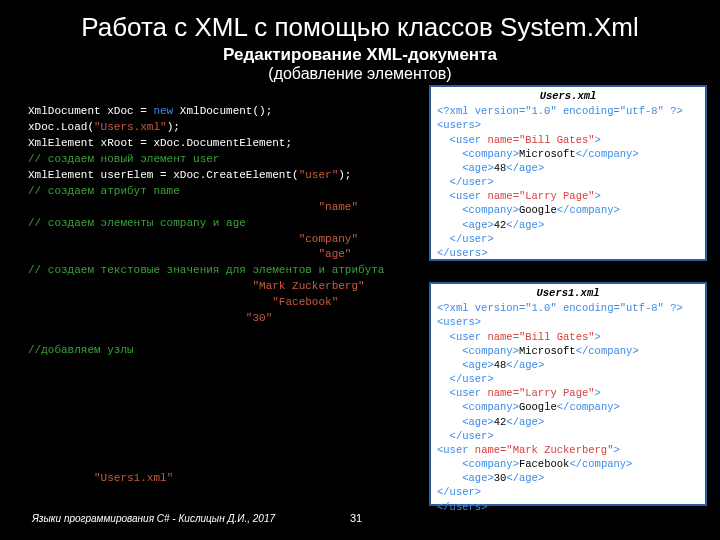  I want to click on code-line: XmlDocument();, so click(222, 111).